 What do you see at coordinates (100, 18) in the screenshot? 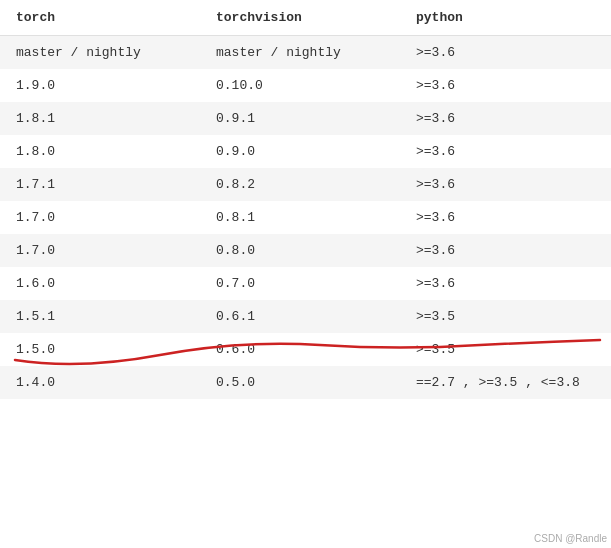
I see `header-torch: torch` at bounding box center [100, 18].